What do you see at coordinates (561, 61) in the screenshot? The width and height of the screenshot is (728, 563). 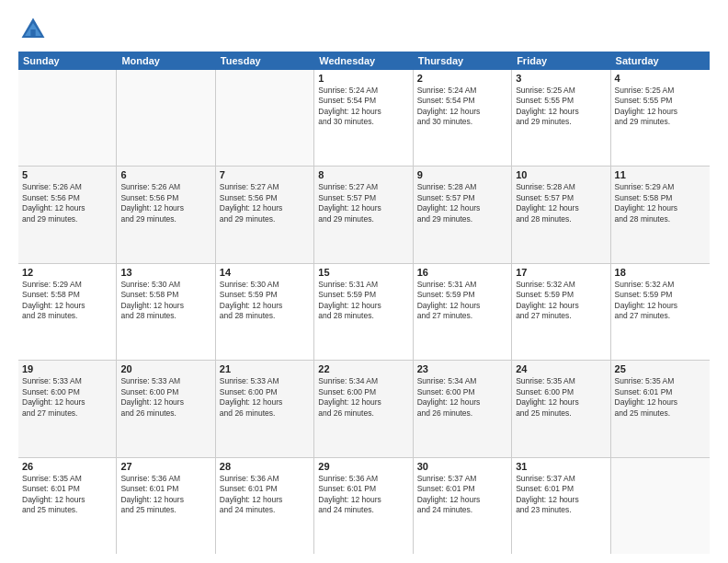 I see `header-friday: Friday` at bounding box center [561, 61].